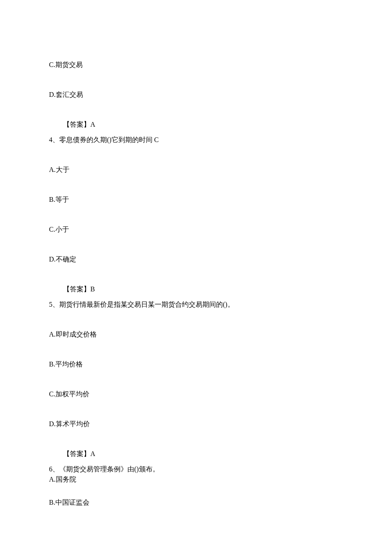  What do you see at coordinates (196, 140) in the screenshot?
I see `q4-stem: 4、零息债券的久期()它到期的时间 C` at bounding box center [196, 140].